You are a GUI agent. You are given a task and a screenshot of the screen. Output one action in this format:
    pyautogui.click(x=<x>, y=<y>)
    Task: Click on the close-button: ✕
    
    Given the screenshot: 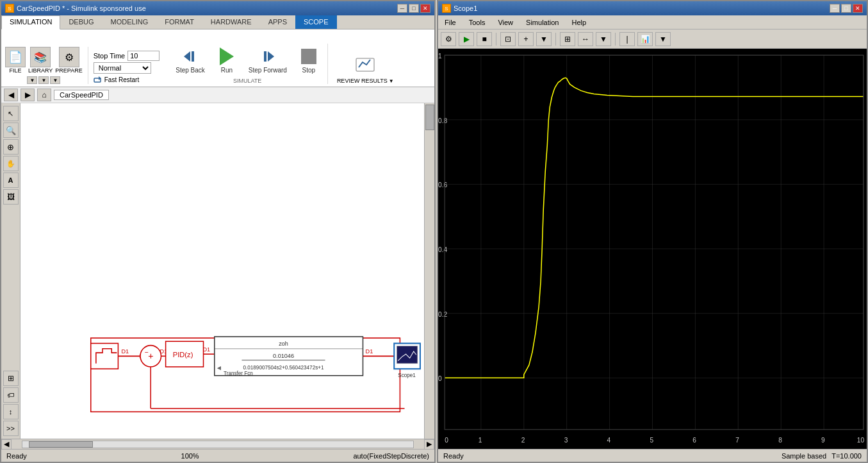 What is the action you would take?
    pyautogui.click(x=425, y=8)
    